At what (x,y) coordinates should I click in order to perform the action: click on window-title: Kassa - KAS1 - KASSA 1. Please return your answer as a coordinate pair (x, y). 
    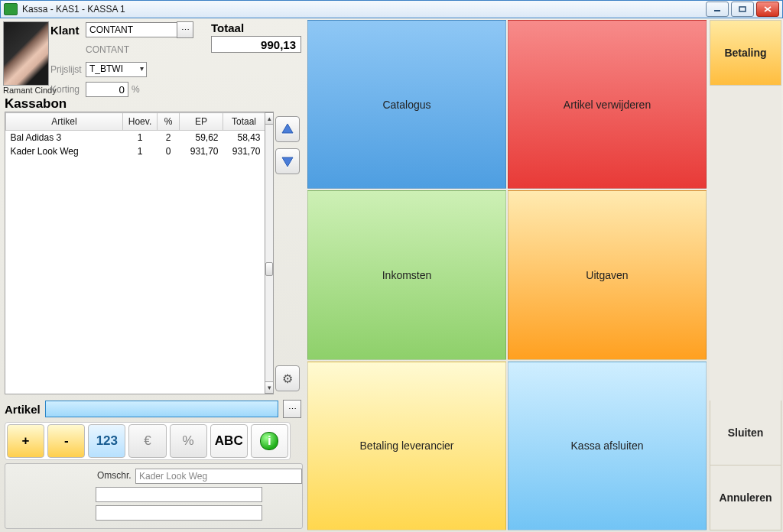
    Looking at the image, I should click on (73, 9).